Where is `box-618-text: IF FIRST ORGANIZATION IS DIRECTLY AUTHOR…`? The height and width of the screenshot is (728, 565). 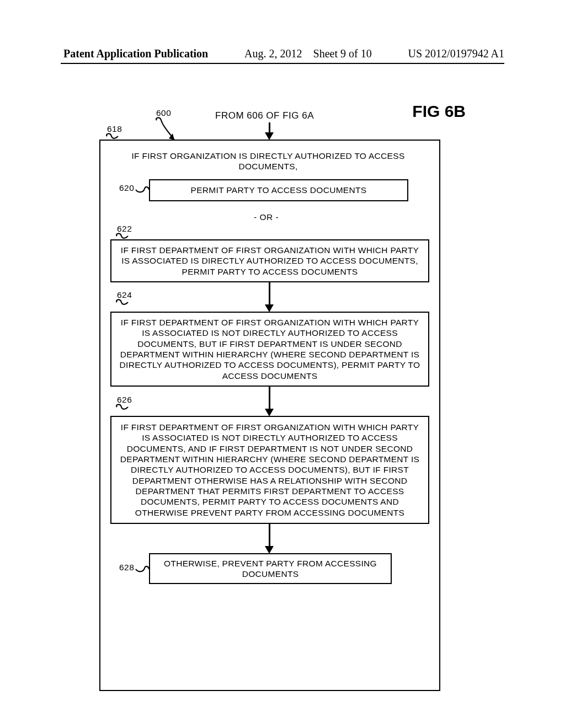 box-618-text: IF FIRST ORGANIZATION IS DIRECTLY AUTHOR… is located at coordinates (268, 161).